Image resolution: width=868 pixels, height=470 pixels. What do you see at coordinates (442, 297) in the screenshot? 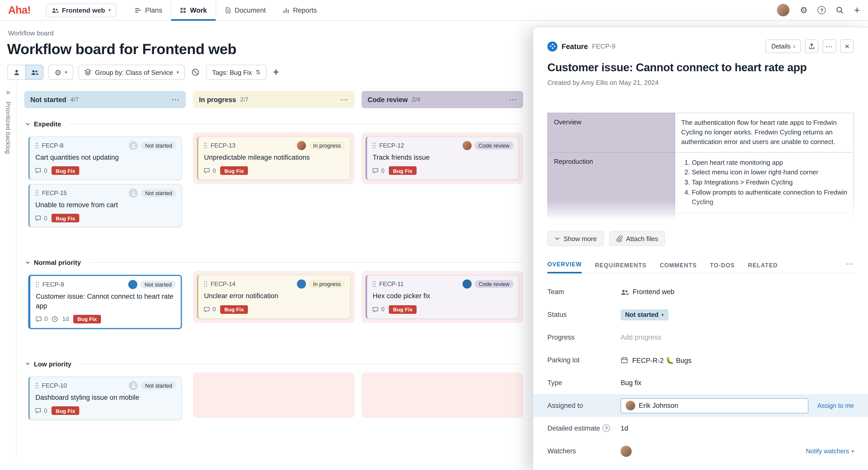
I see `board-card: FECP-11 Code review Hex code picker fix …` at bounding box center [442, 297].